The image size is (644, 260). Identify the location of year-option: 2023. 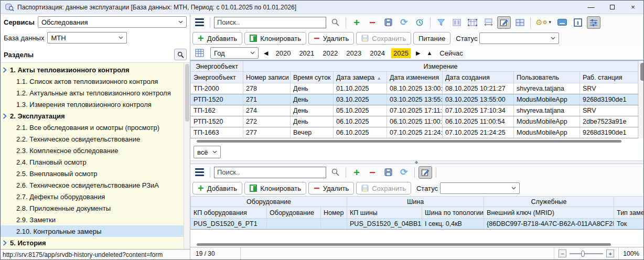
(353, 53).